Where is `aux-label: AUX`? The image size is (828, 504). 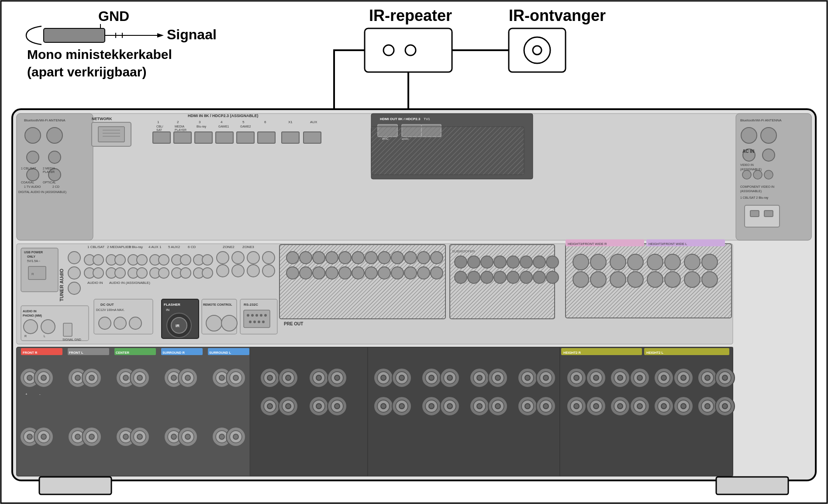 aux-label: AUX is located at coordinates (314, 122).